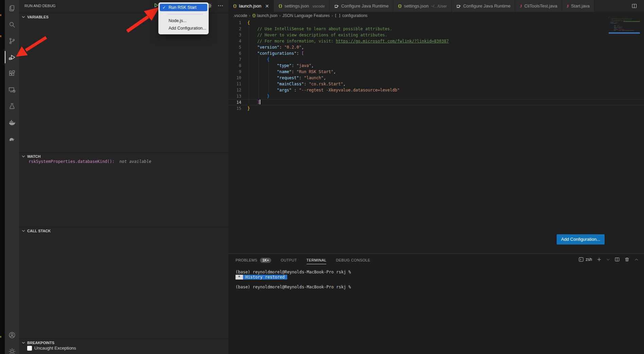 This screenshot has width=644, height=354. What do you see at coordinates (124, 342) in the screenshot?
I see `breakpoints-section: BREAKPOINTS Uncaught Exceptions` at bounding box center [124, 342].